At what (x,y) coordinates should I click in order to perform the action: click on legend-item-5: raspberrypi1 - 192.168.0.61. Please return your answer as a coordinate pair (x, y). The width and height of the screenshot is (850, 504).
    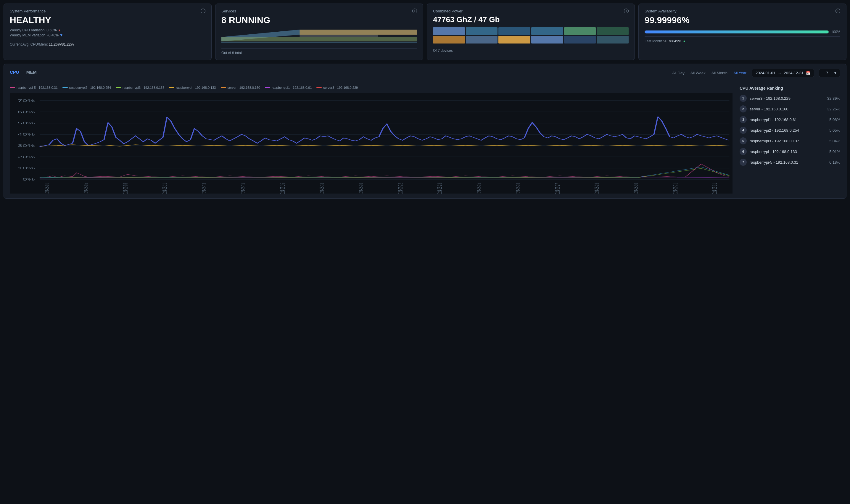
    Looking at the image, I should click on (288, 88).